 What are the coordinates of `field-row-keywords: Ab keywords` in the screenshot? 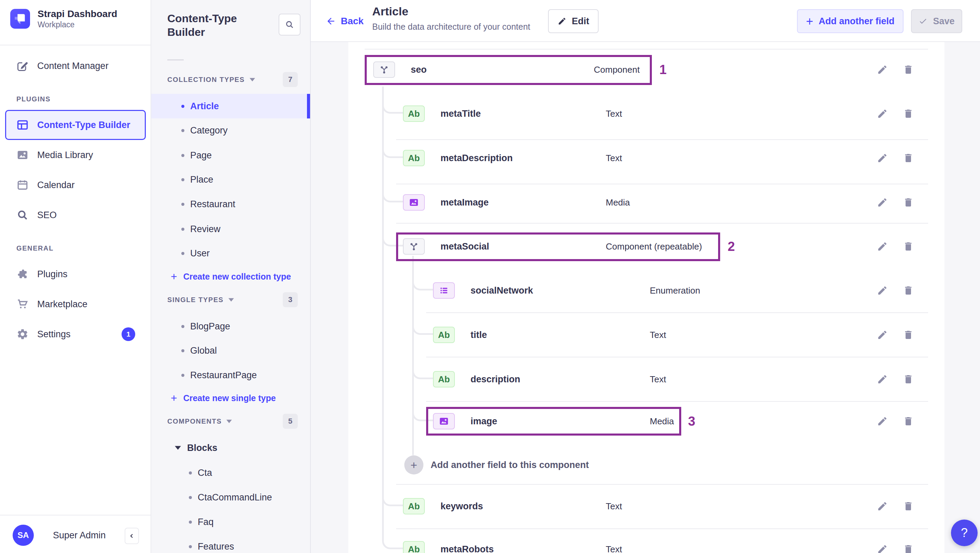 It's located at (443, 507).